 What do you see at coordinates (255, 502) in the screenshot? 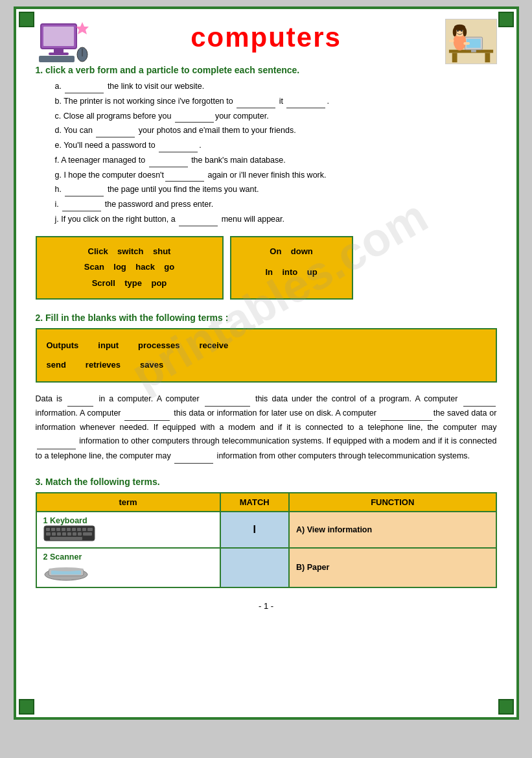
I see `header-match: MATCH` at bounding box center [255, 502].